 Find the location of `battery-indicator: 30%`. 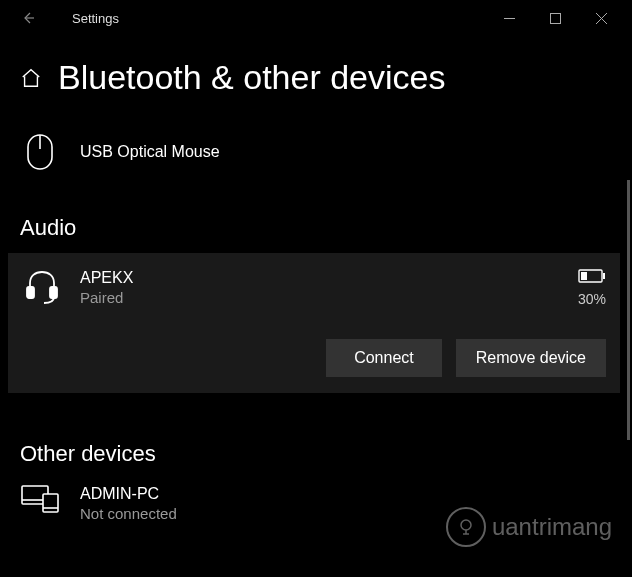

battery-indicator: 30% is located at coordinates (592, 288).